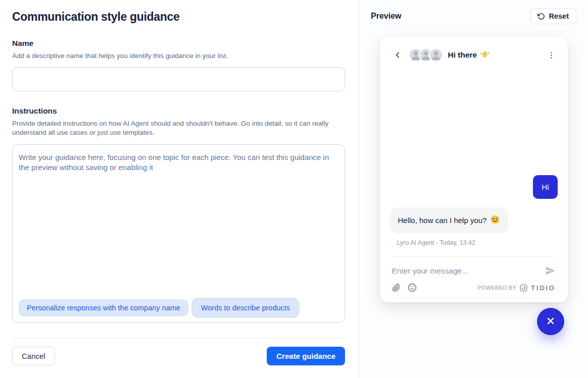 This screenshot has width=588, height=378. Describe the element at coordinates (174, 56) in the screenshot. I see `name-description: Add a descriptive name that helps you id…` at that location.